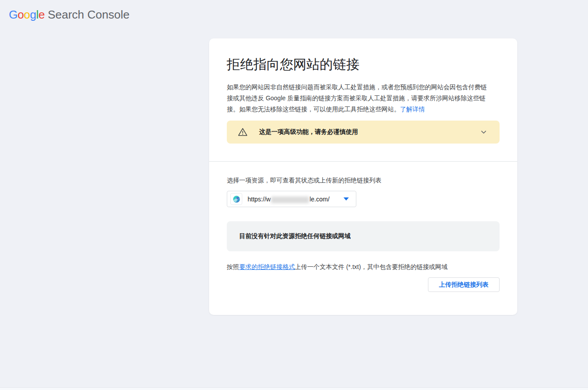 The image size is (588, 390). I want to click on property-url-prefix: https://w, so click(259, 199).